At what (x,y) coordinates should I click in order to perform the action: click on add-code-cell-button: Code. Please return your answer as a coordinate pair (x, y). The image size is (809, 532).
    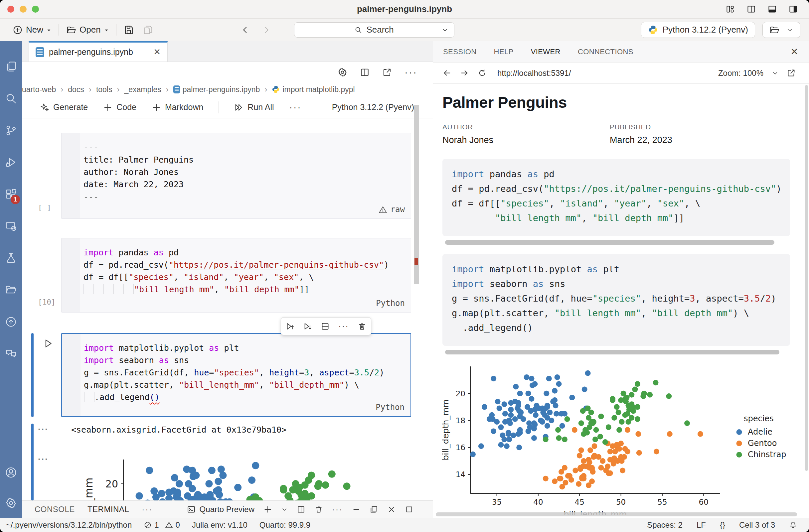
    Looking at the image, I should click on (120, 107).